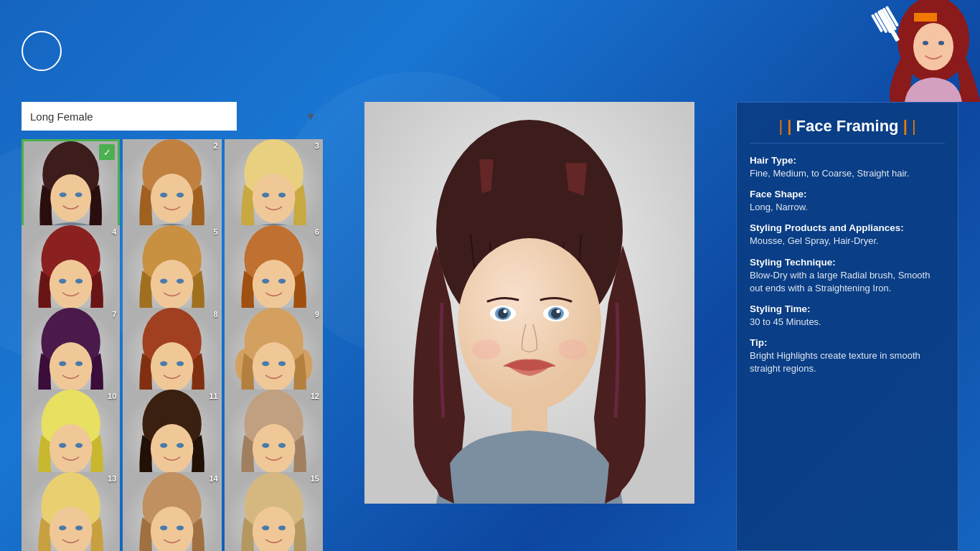  I want to click on item-number: 13, so click(112, 479).